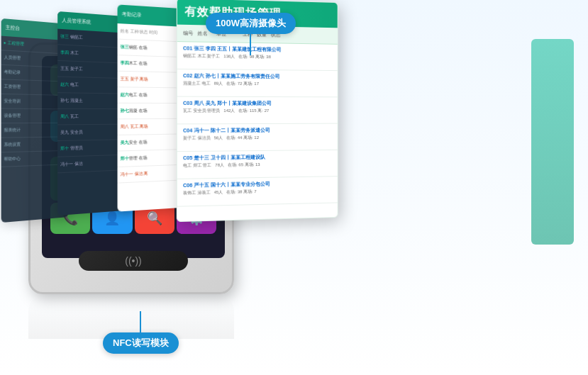  What do you see at coordinates (133, 261) in the screenshot?
I see `nfc-symbol: ((•))` at bounding box center [133, 261].